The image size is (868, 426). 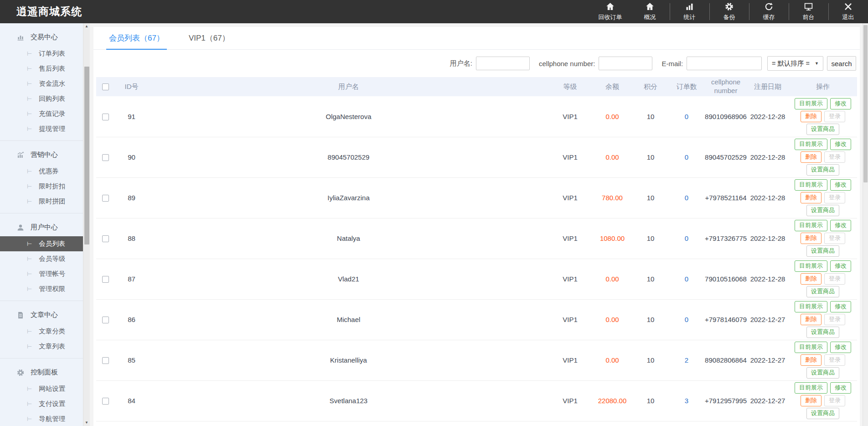 What do you see at coordinates (41, 68) in the screenshot?
I see `sidebar-item-trade-center-1: ⊢售后列表` at bounding box center [41, 68].